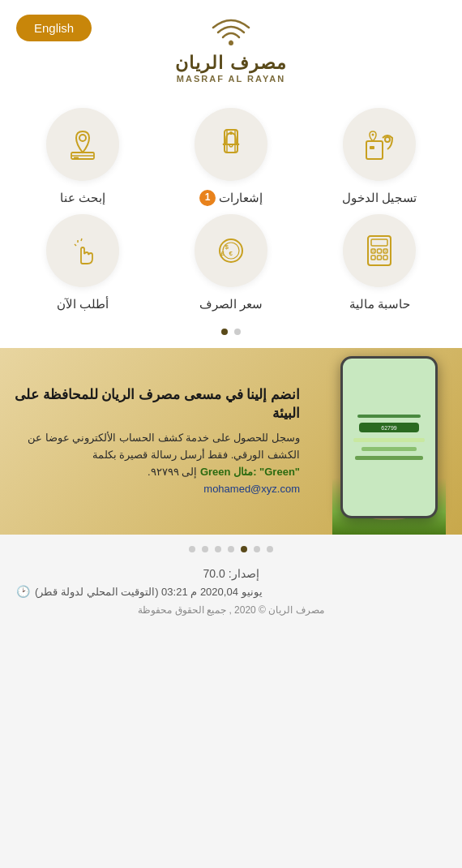 Image resolution: width=462 pixels, height=868 pixels. I want to click on find-icon-circle, so click(83, 144).